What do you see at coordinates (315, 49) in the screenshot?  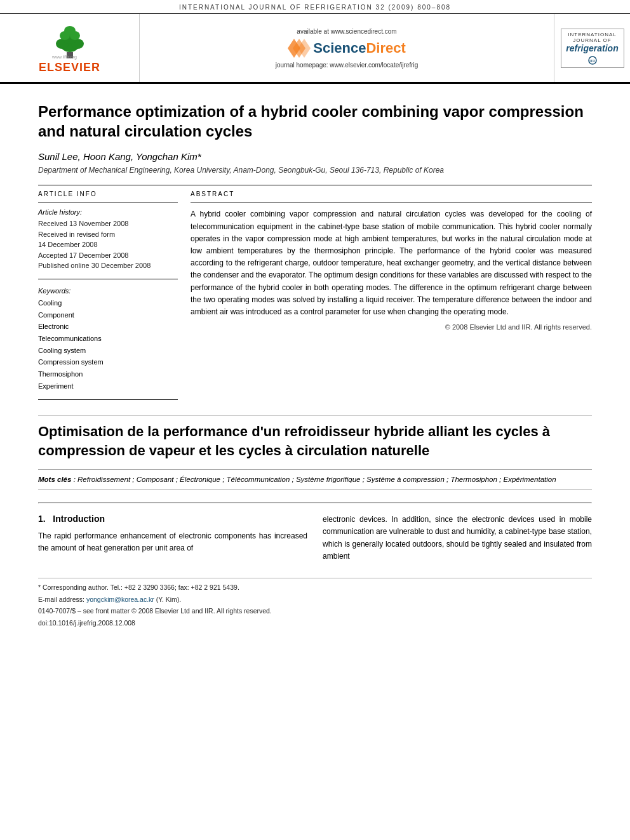 I see `header-logos: www.iifiir.org ELSEVIER available at www…` at bounding box center [315, 49].